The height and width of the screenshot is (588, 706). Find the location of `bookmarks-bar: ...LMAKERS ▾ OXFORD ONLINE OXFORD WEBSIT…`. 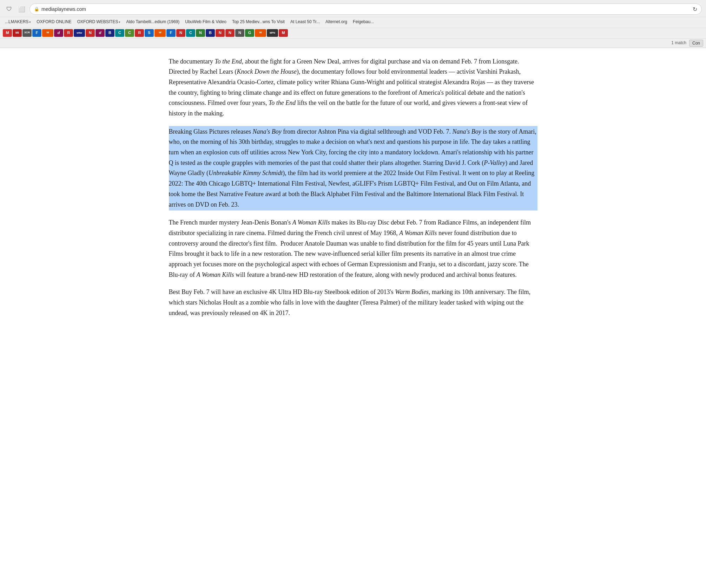

bookmarks-bar: ...LMAKERS ▾ OXFORD ONLINE OXFORD WEBSIT… is located at coordinates (353, 22).